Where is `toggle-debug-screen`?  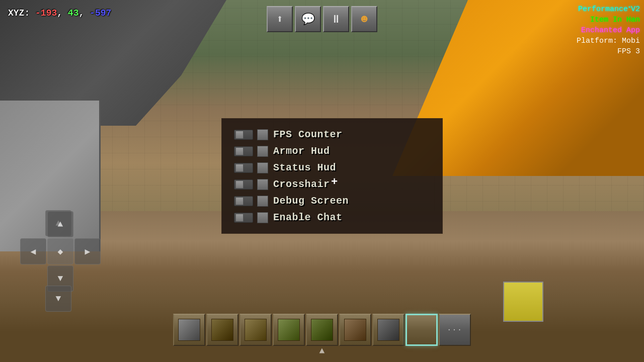 toggle-debug-screen is located at coordinates (244, 201).